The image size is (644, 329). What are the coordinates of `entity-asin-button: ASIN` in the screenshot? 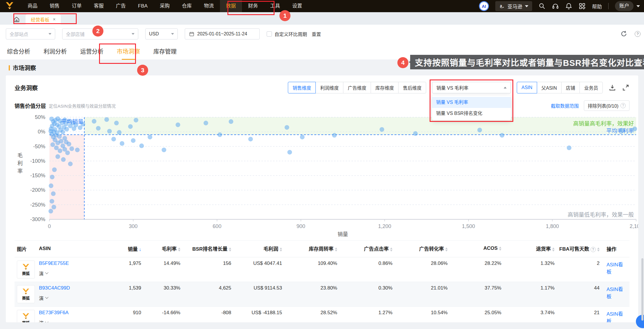 It's located at (527, 88).